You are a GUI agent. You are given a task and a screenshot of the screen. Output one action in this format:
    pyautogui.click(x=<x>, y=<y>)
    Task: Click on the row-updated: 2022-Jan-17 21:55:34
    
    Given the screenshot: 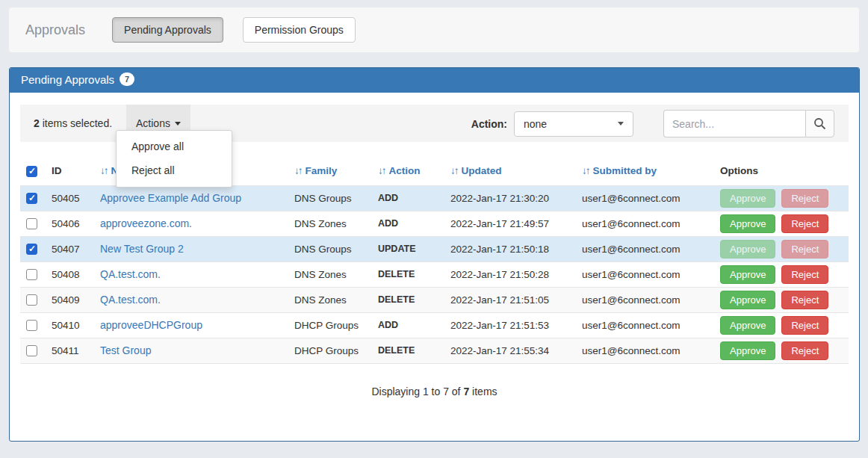 What is the action you would take?
    pyautogui.click(x=510, y=350)
    